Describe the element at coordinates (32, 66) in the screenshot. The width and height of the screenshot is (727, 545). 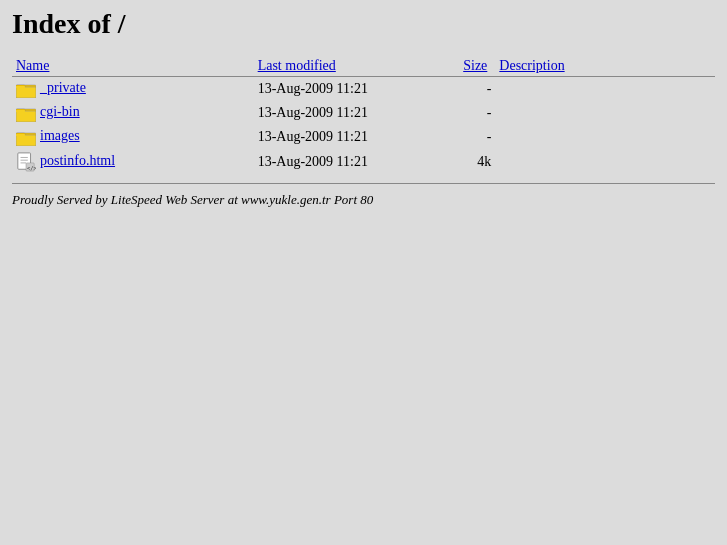
I see `sort-name-link: Name` at that location.